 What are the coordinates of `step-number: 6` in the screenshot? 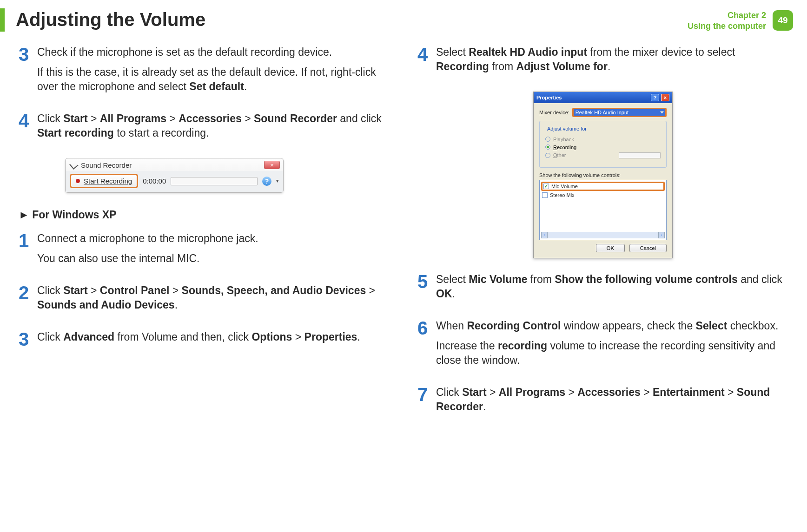 It's located at (423, 346).